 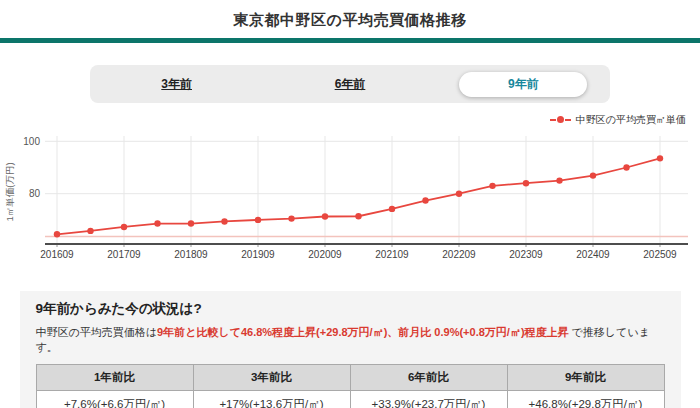 What do you see at coordinates (350, 20) in the screenshot?
I see `page-title: 東京都中野区の平均売買価格推移` at bounding box center [350, 20].